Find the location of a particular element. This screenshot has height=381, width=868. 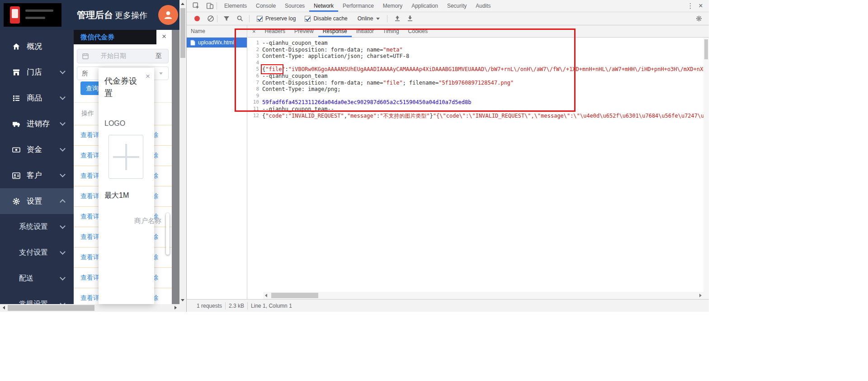

inspect-icon is located at coordinates (196, 6).